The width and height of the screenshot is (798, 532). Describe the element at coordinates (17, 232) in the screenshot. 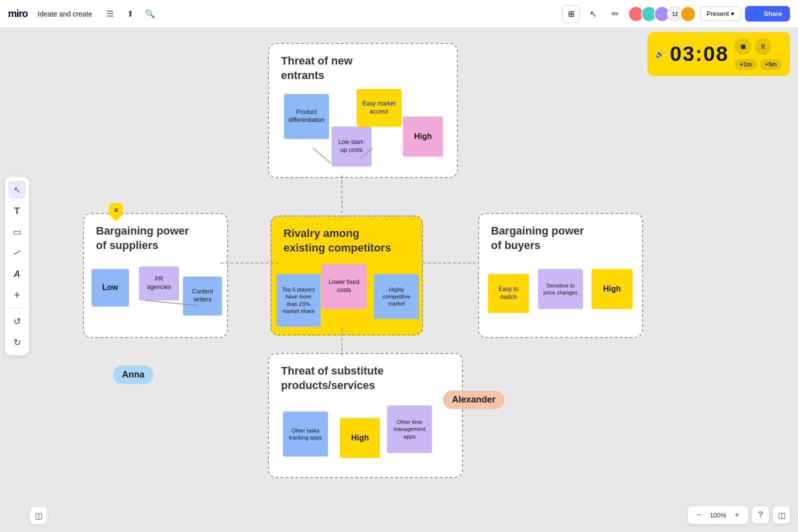

I see `sticky-tool-button: ▭` at that location.